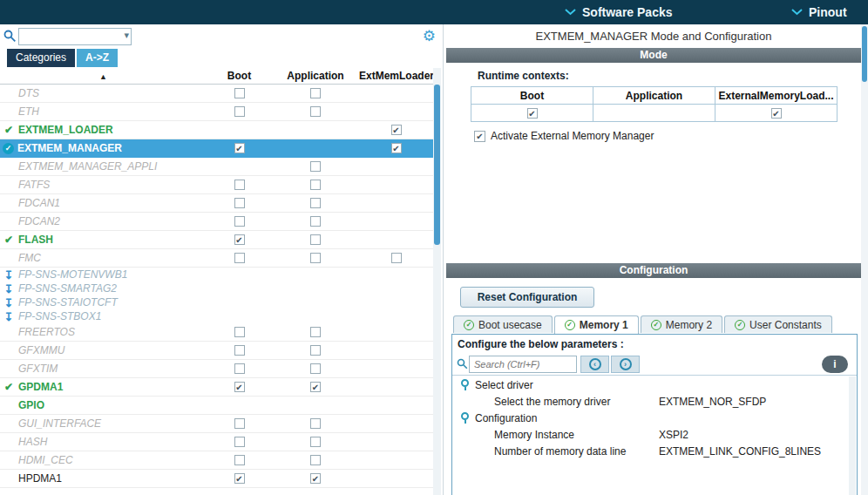 This screenshot has height=495, width=868. What do you see at coordinates (503, 324) in the screenshot?
I see `config-tab-boot-usecase: ✓Boot usecase` at bounding box center [503, 324].